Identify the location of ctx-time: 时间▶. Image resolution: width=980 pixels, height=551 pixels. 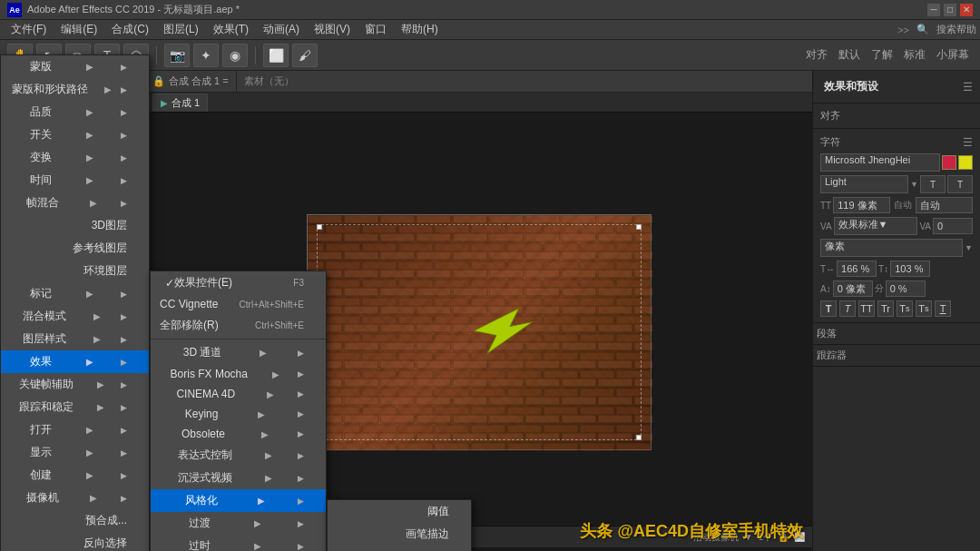
(74, 180).